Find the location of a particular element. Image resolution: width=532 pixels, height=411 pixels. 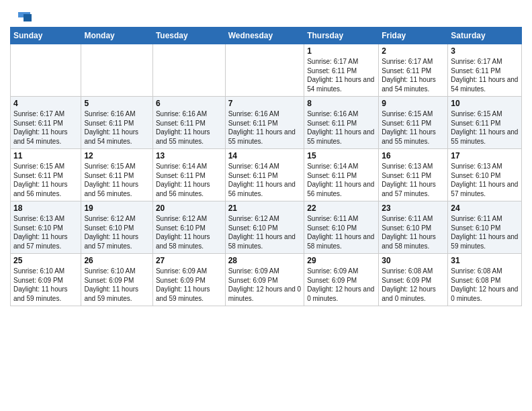

column-header-thursday: Thursday is located at coordinates (341, 36).